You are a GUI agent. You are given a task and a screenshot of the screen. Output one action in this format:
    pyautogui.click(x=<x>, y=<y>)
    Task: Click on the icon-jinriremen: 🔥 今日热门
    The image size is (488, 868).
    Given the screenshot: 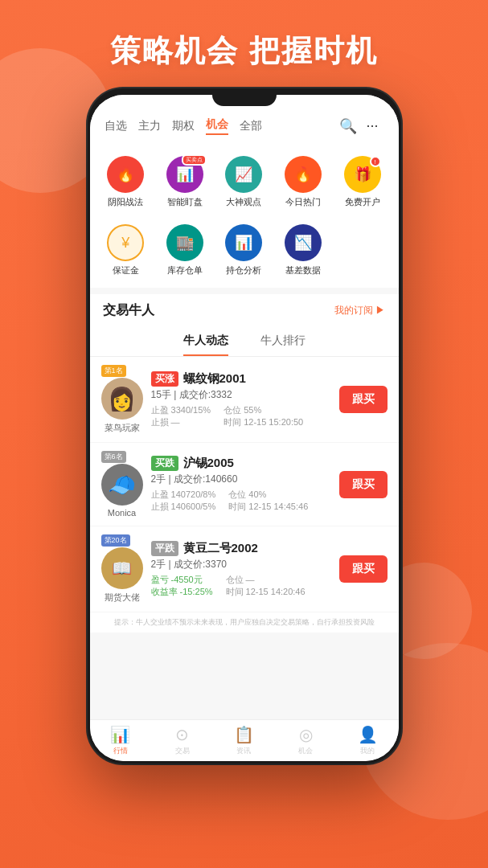 What is the action you would take?
    pyautogui.click(x=303, y=182)
    